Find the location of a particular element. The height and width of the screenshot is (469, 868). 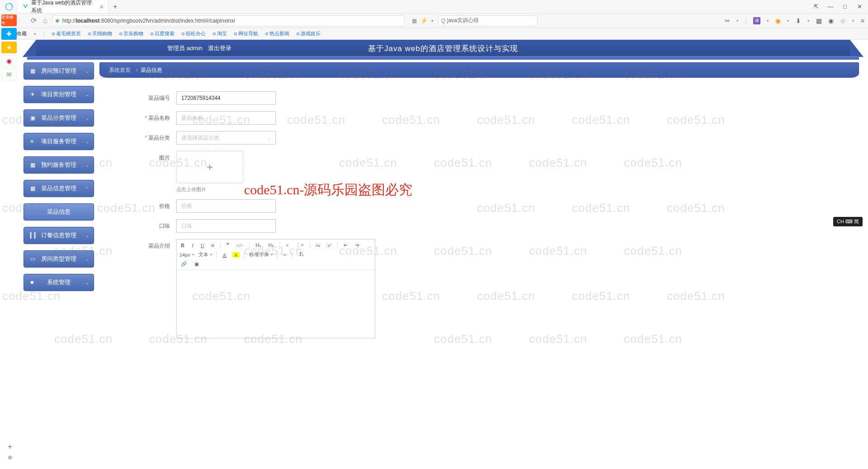

bookmark-item: 热点新闻 is located at coordinates (278, 33).